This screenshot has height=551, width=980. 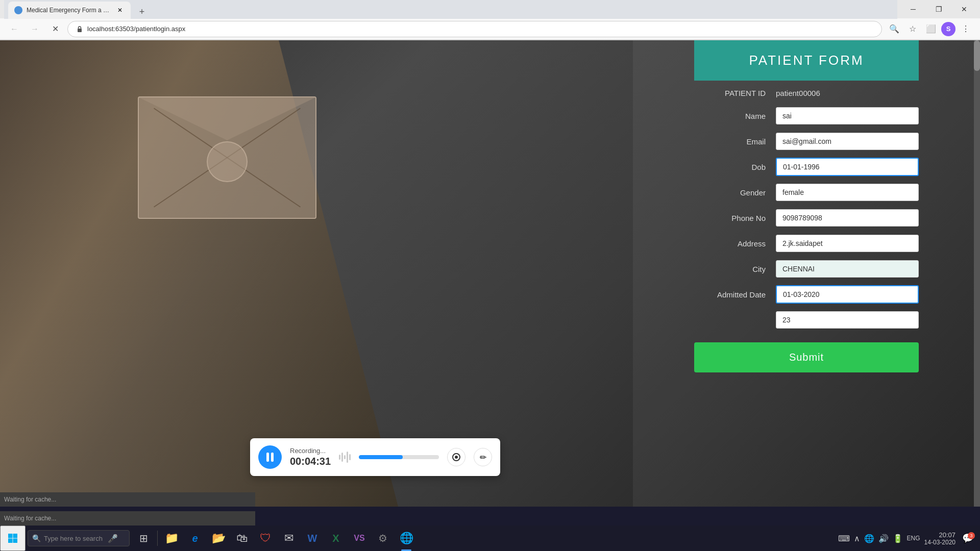 What do you see at coordinates (265, 538) in the screenshot?
I see `taskbar-app-malwarebytes: 🛡` at bounding box center [265, 538].